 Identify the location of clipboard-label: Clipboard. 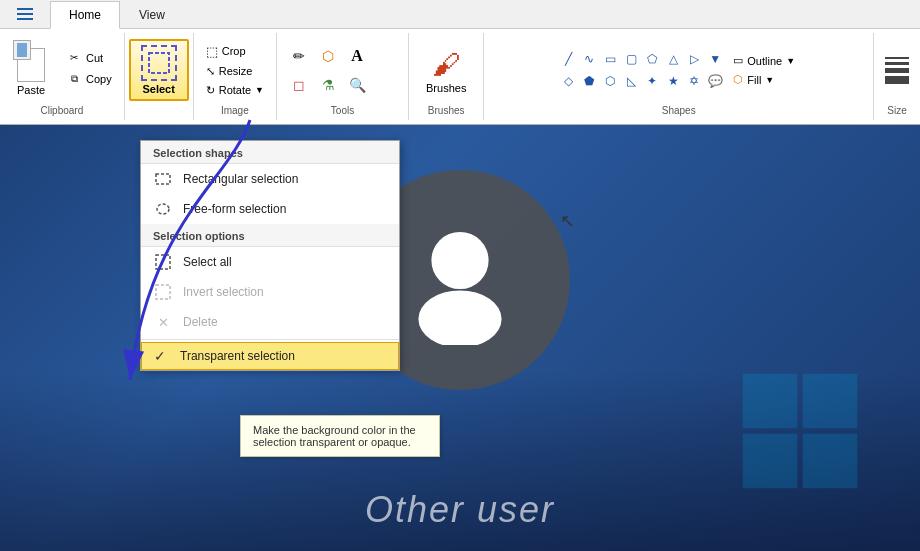
(62, 110).